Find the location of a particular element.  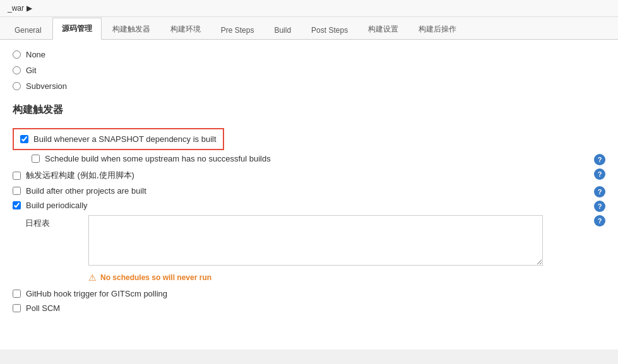

snapshot-highlight-box: Build whenever a SNAPSHOT dependency is … is located at coordinates (119, 139).